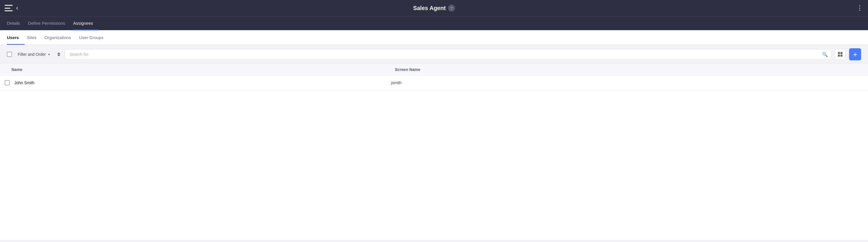 The image size is (868, 242). I want to click on row-screen-name: jsmith, so click(627, 83).